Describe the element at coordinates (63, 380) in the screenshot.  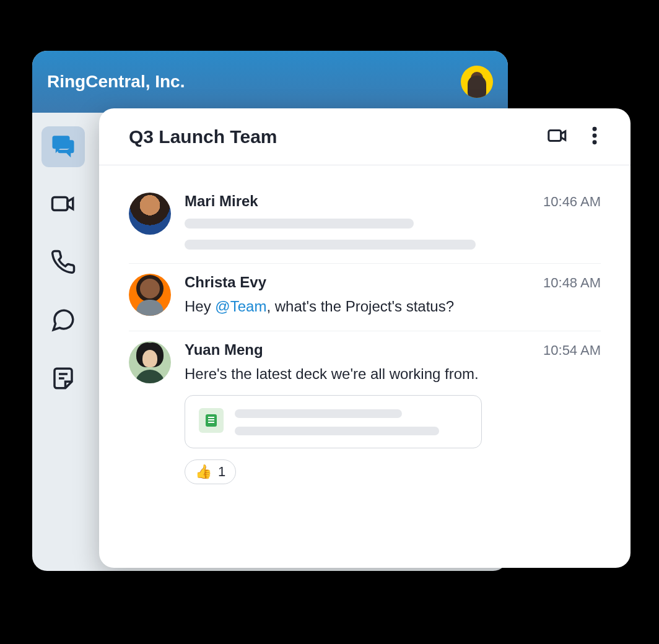
I see `notes-icon` at that location.